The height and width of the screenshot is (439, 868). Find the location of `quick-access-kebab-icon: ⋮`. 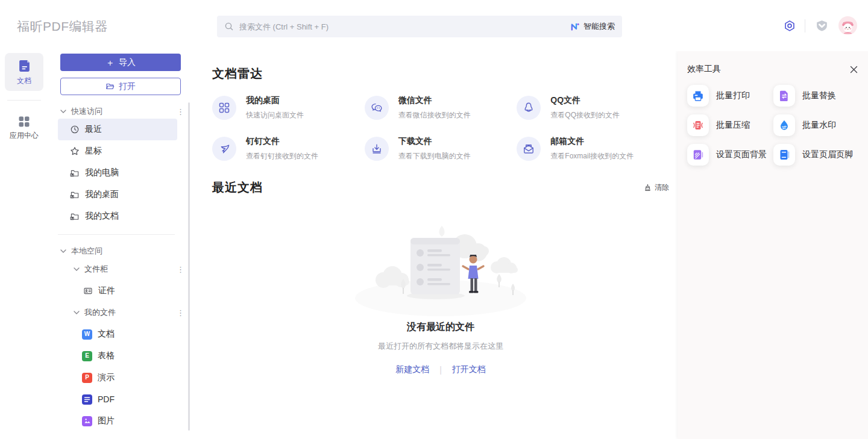

quick-access-kebab-icon: ⋮ is located at coordinates (181, 112).